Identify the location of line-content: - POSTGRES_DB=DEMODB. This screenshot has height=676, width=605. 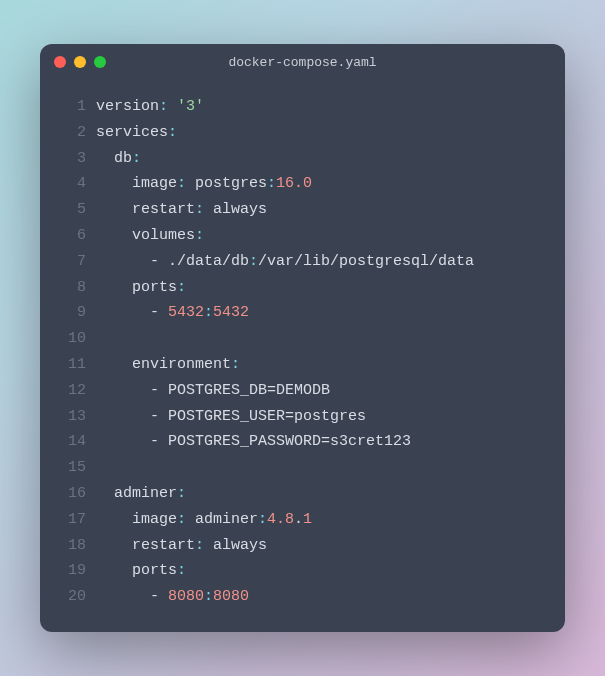
(213, 391).